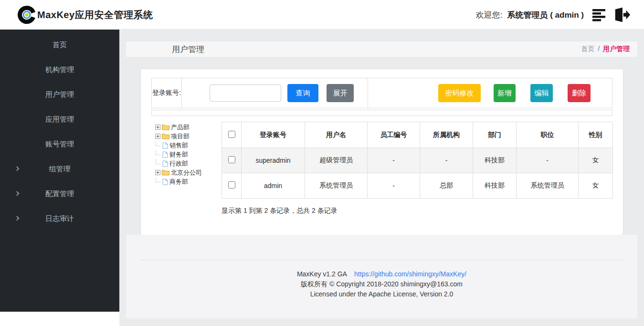 The width and height of the screenshot is (644, 326). I want to click on table-cell: superadmin, so click(273, 160).